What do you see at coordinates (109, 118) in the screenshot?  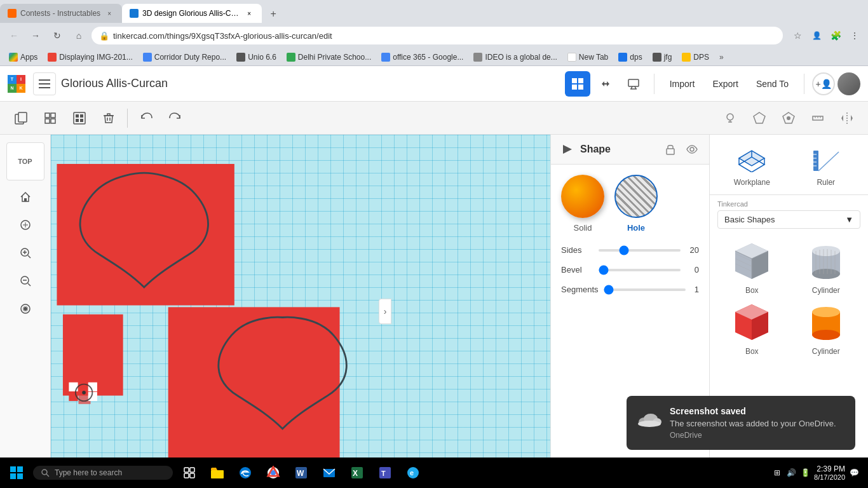 I see `delete-tool-button` at bounding box center [109, 118].